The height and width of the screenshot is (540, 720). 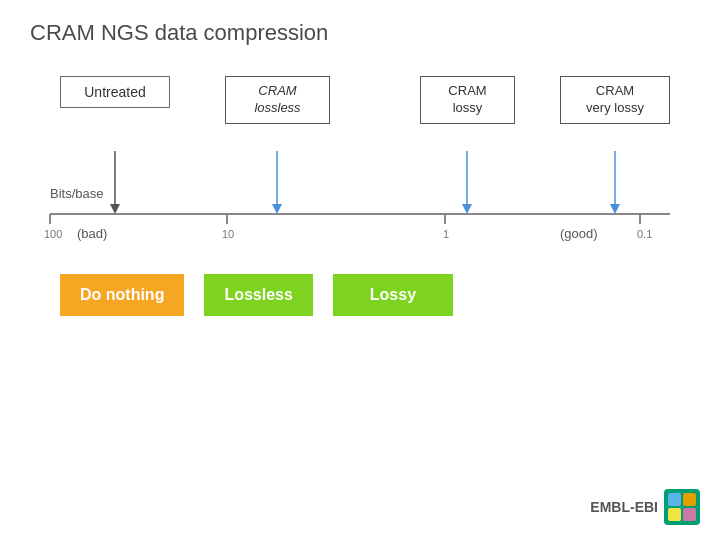 What do you see at coordinates (278, 100) in the screenshot?
I see `label-cram-lossless: CRAMlossless` at bounding box center [278, 100].